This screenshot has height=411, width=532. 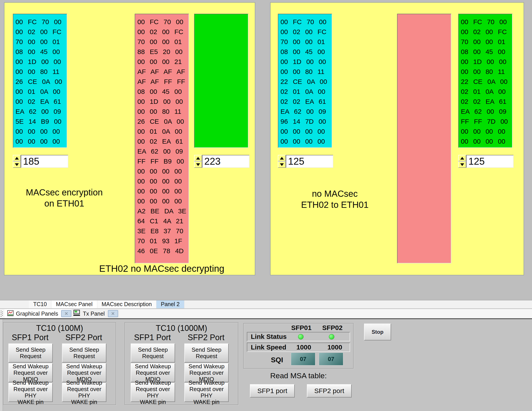 What do you see at coordinates (40, 304) in the screenshot?
I see `tab-tc10: TC10` at bounding box center [40, 304].